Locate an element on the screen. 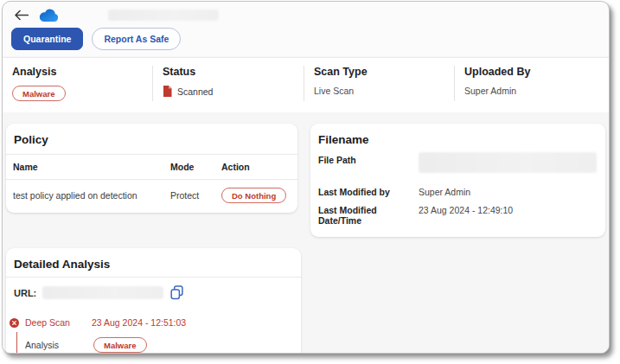 This screenshot has width=620, height=364. policy-col-name: Name is located at coordinates (92, 167).